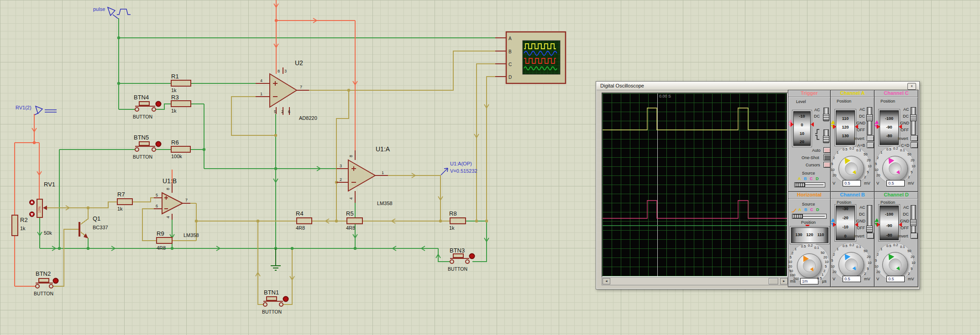 This screenshot has height=335, width=980. I want to click on scroll-right-icon: ►, so click(784, 281).